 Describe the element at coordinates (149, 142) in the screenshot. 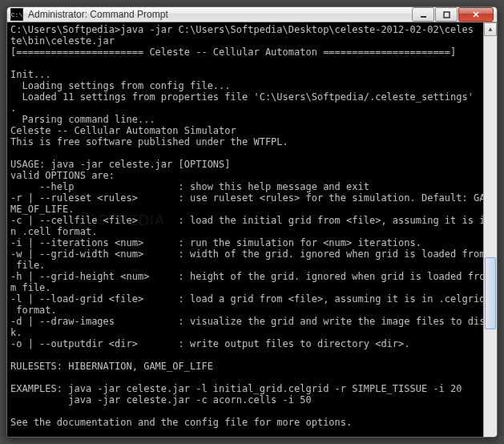

I see `line: This is free software published under th…` at that location.